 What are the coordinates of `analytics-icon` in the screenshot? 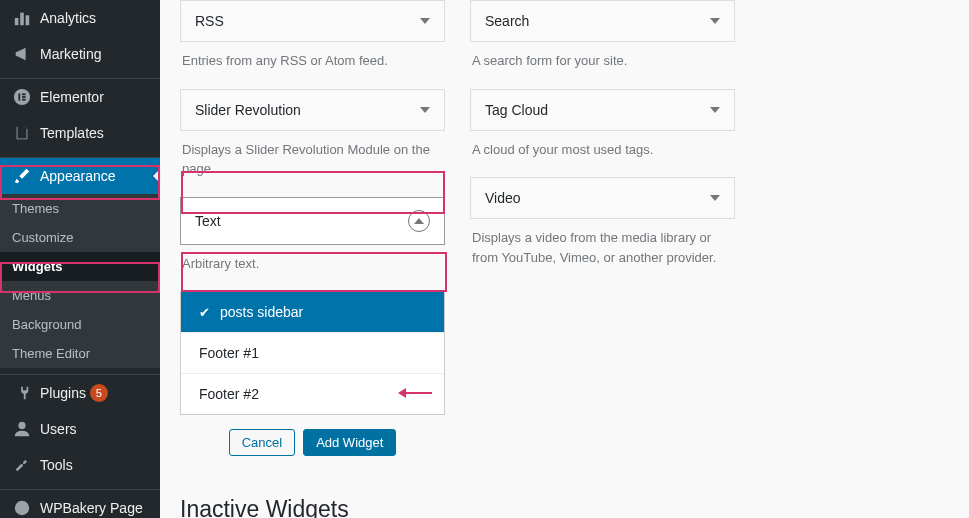 It's located at (22, 18).